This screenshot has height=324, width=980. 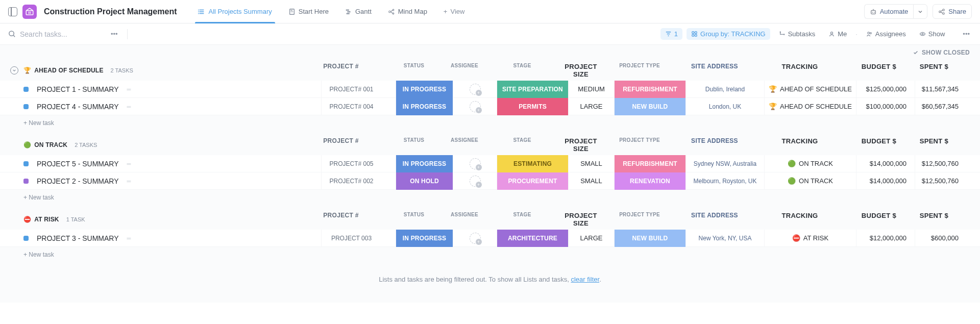 I want to click on cell-tracking: ⛔AT RISK, so click(x=810, y=238).